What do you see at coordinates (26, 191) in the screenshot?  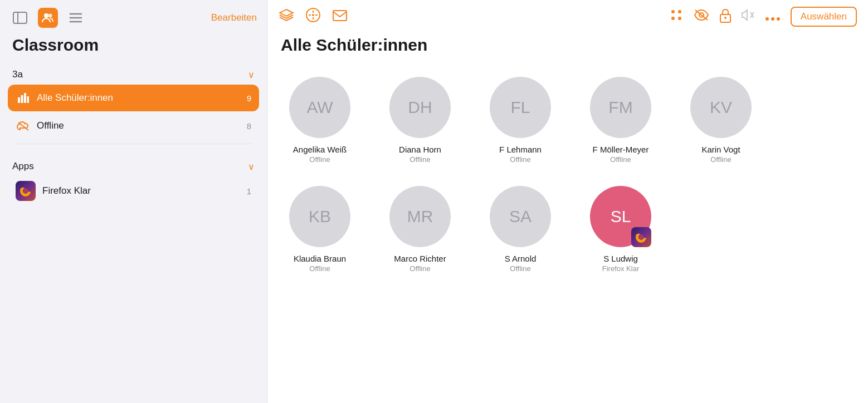 I see `firefox-klar-app-icon` at bounding box center [26, 191].